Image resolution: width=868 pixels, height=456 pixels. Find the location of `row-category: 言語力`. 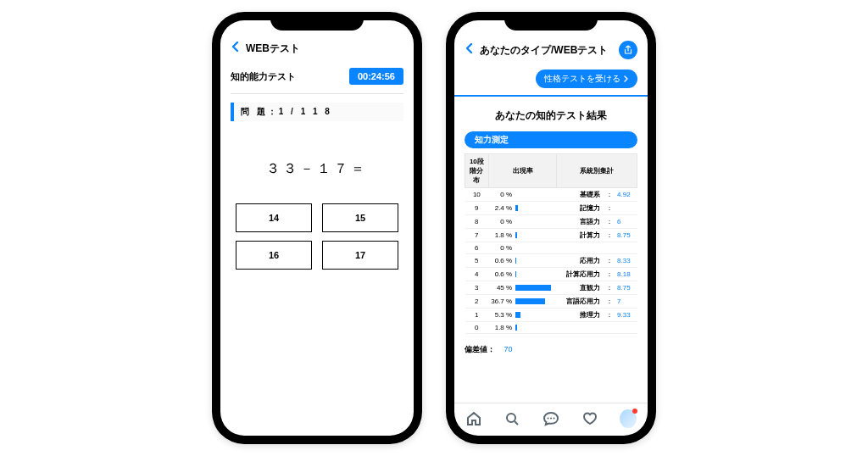

row-category: 言語力 is located at coordinates (580, 222).